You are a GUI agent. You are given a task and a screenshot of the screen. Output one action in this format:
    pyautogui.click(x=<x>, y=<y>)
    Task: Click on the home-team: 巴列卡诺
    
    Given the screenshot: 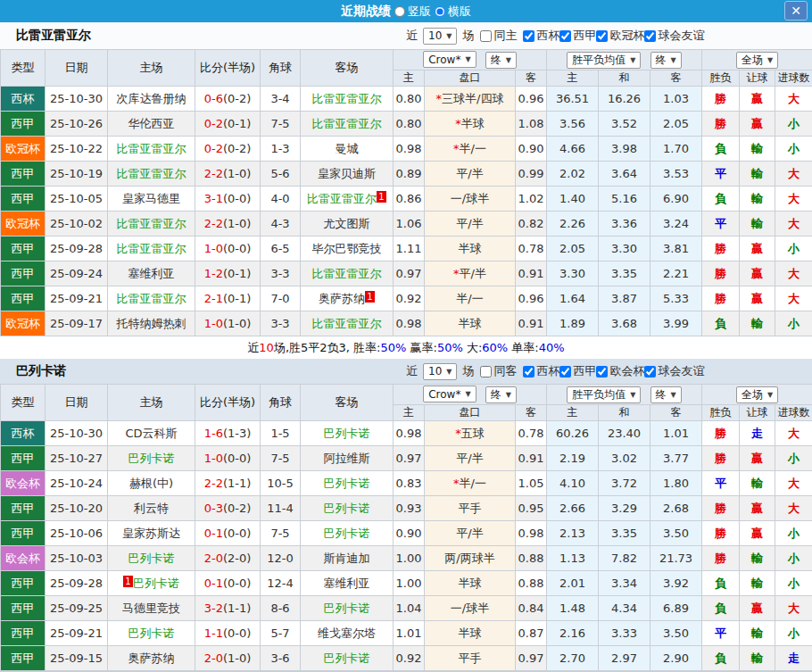 What is the action you would take?
    pyautogui.click(x=152, y=559)
    